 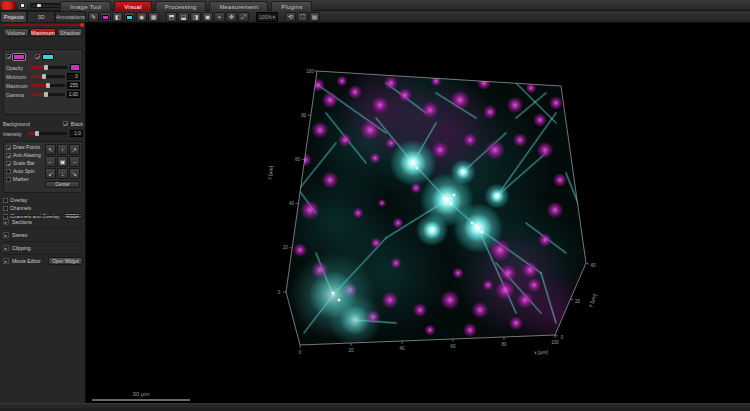 I want to click on open-widget-button: Open Widget, so click(x=66, y=261).